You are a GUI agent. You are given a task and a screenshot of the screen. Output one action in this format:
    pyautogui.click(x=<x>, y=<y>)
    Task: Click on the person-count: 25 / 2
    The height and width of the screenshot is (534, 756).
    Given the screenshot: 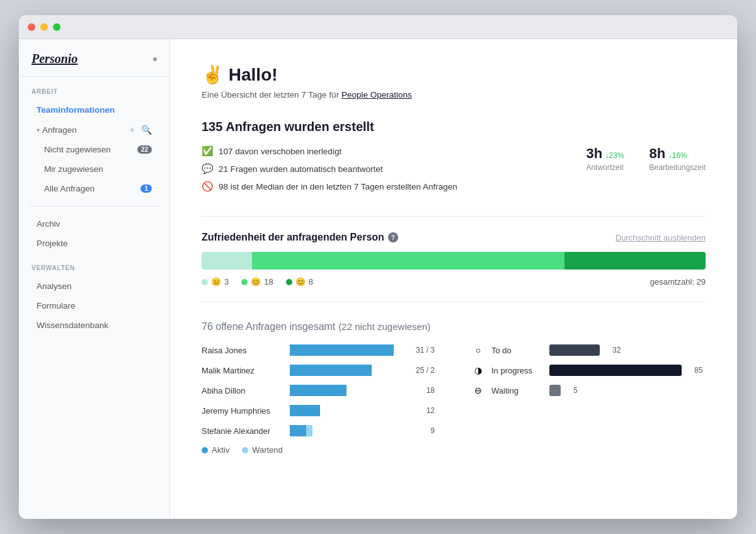 What is the action you would take?
    pyautogui.click(x=425, y=370)
    